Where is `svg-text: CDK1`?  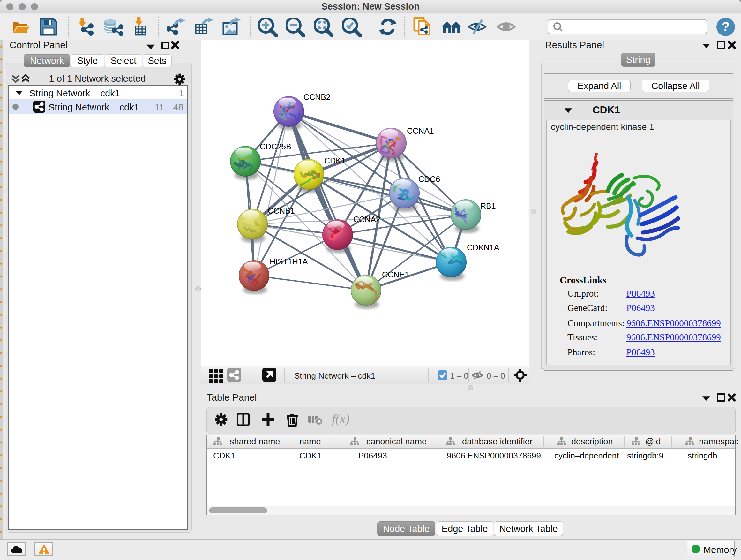 svg-text: CDK1 is located at coordinates (335, 161).